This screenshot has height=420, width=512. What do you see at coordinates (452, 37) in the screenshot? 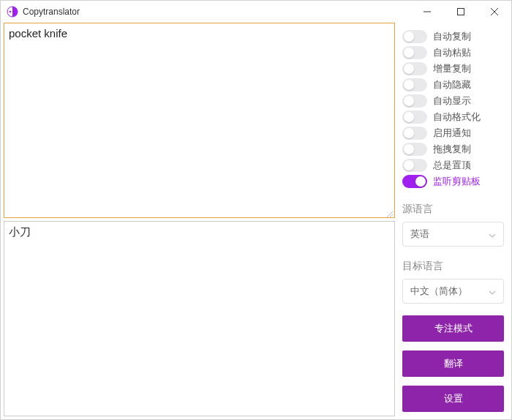
I see `toggle-label-auto_copy: 自动复制` at bounding box center [452, 37].